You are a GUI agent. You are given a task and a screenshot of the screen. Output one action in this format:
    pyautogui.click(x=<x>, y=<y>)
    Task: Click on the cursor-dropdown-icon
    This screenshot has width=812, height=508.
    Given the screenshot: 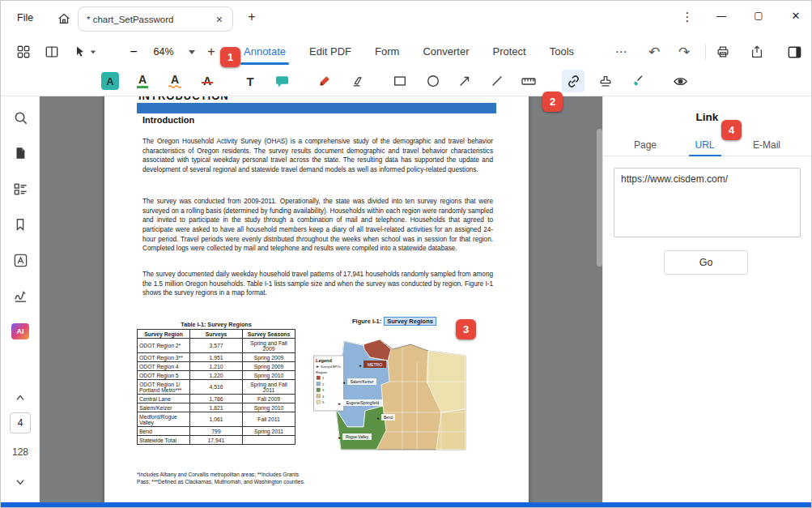 What is the action you would take?
    pyautogui.click(x=93, y=52)
    